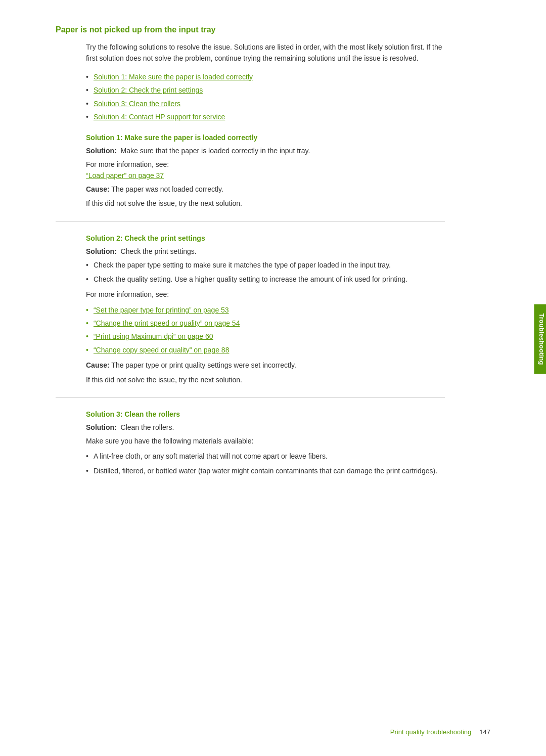  Describe the element at coordinates (540, 339) in the screenshot. I see `side-tab: Troubleshooting` at that location.